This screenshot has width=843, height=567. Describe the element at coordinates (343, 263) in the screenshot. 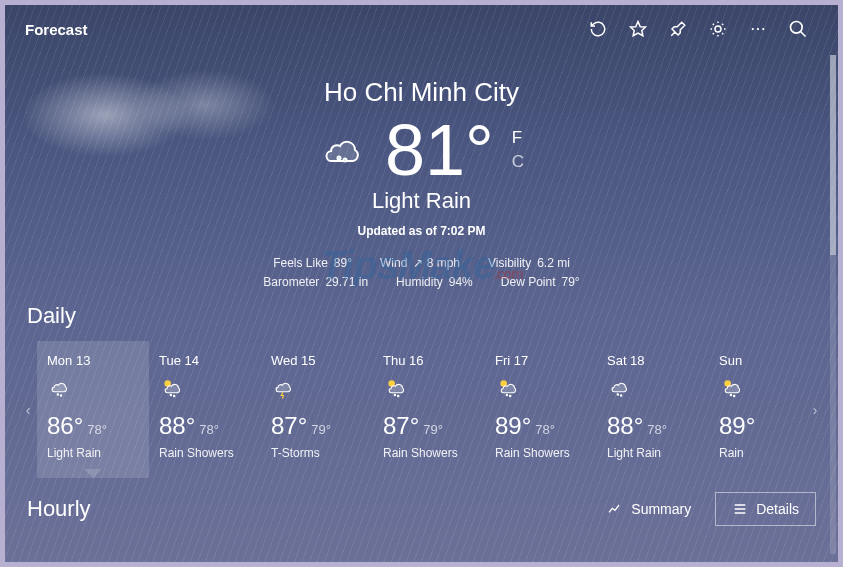

I see `feels-like-value: 89°` at that location.